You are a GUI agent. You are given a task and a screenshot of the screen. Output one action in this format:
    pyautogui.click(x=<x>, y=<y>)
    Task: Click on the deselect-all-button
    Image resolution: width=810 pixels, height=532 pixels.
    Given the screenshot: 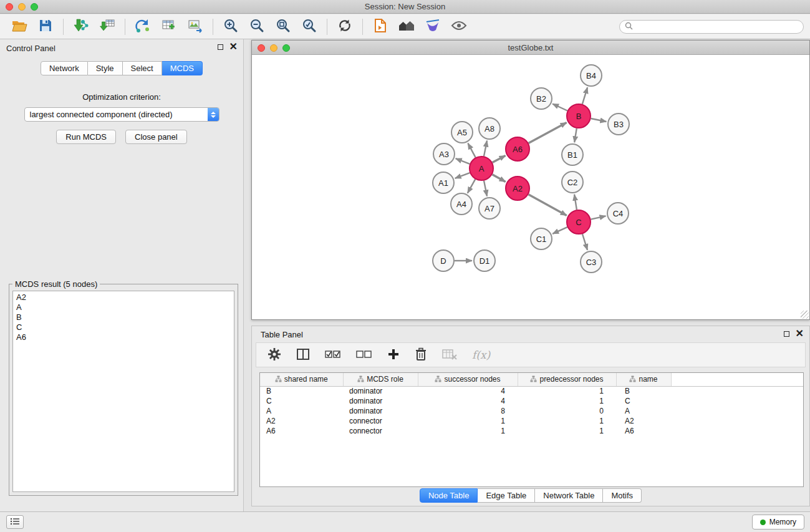 What is the action you would take?
    pyautogui.click(x=364, y=355)
    